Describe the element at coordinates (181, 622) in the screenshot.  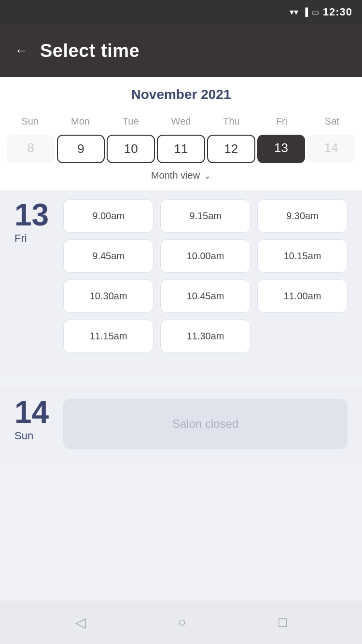
I see `bottom-nav: ◁ ○ □` at that location.